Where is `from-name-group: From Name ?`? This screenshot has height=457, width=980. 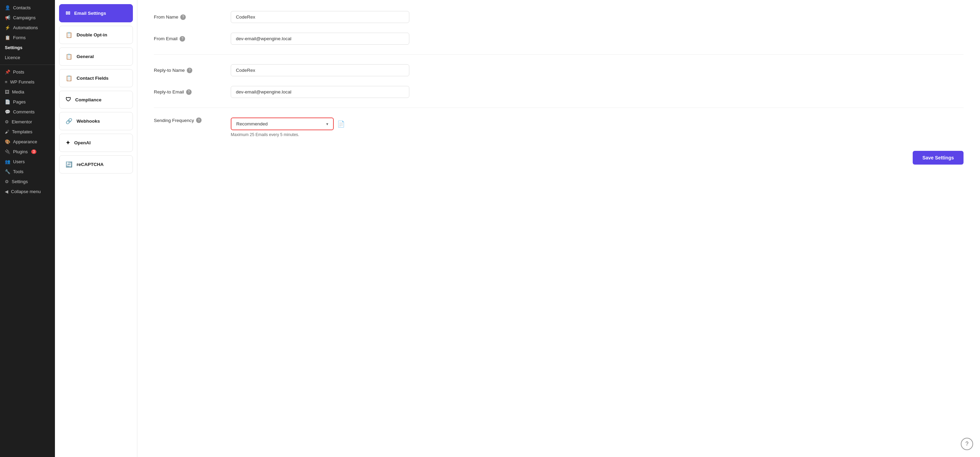 from-name-group: From Name ? is located at coordinates (558, 17).